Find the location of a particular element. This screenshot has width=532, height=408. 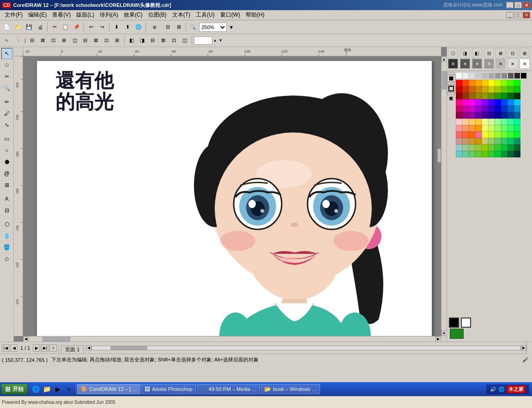

color-lightgray1 is located at coordinates (466, 76).